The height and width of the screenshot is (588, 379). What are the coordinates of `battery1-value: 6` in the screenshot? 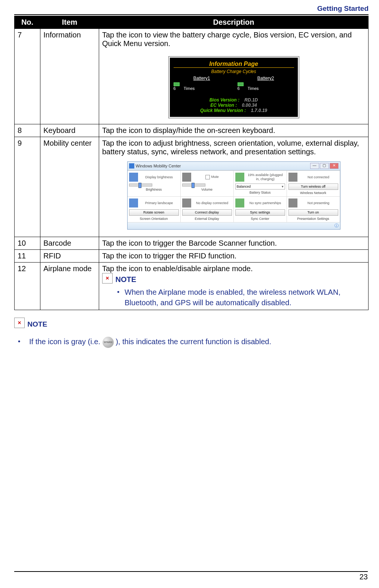 It's located at (175, 88).